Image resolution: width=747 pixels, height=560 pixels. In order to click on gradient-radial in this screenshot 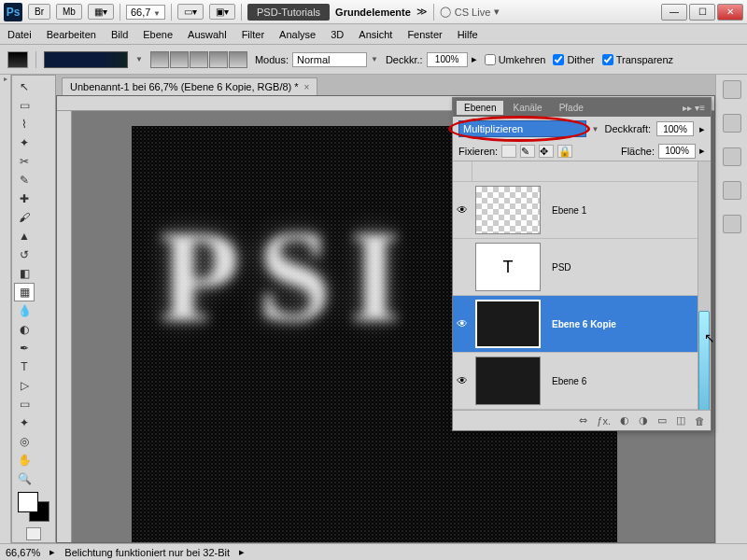, I will do `click(179, 60)`.